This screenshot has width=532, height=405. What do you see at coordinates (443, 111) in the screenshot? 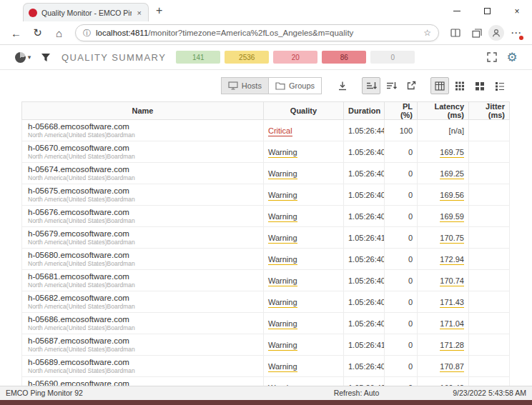
I see `col-latency: Latency (ms)` at bounding box center [443, 111].